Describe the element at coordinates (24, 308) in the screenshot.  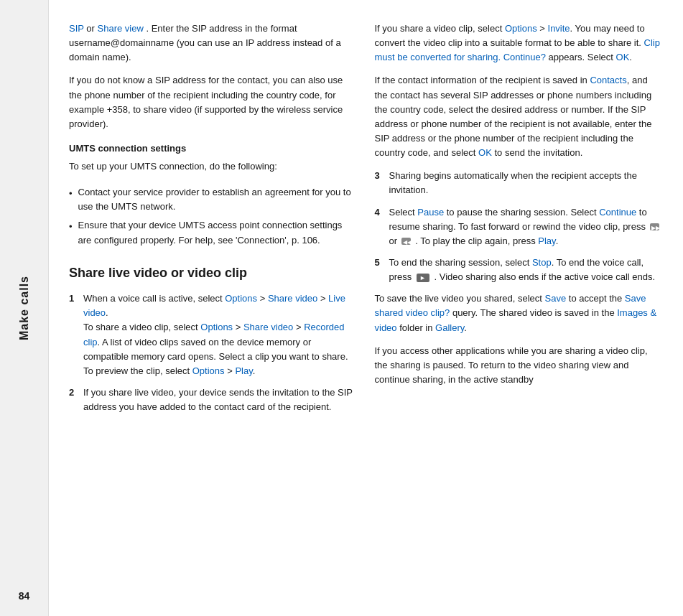
I see `sidebar-title: Make calls` at that location.